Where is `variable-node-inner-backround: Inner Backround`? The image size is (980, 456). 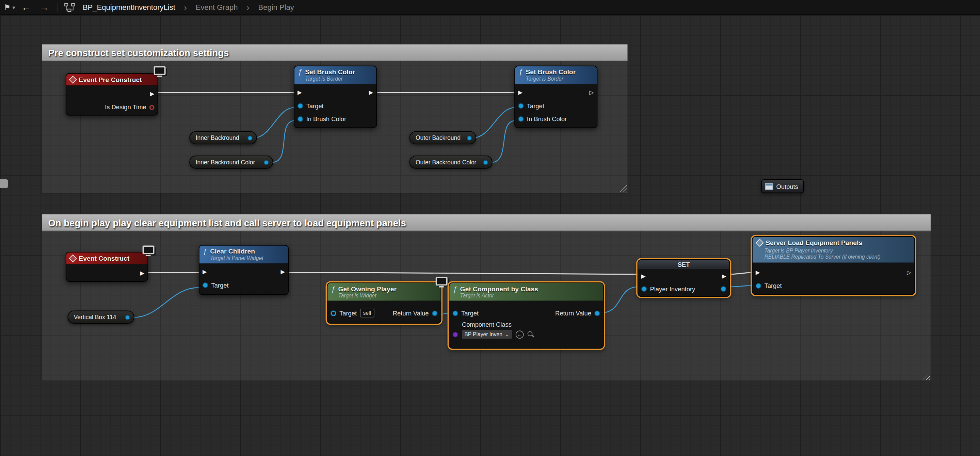 variable-node-inner-backround: Inner Backround is located at coordinates (223, 138).